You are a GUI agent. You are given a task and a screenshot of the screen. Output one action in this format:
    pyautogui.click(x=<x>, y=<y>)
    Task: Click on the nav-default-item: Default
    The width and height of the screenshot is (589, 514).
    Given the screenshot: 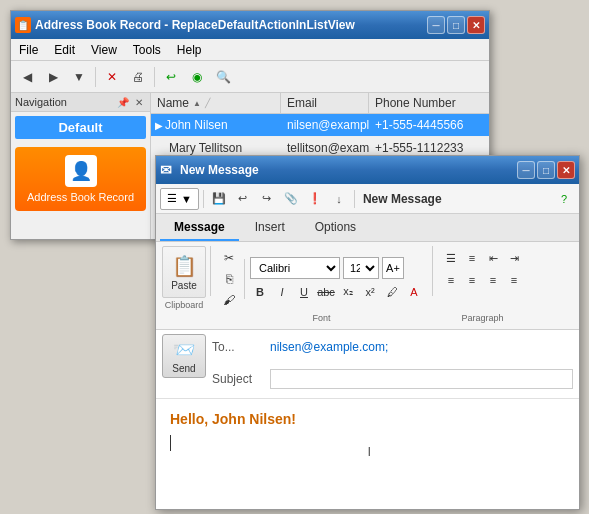 What is the action you would take?
    pyautogui.click(x=80, y=128)
    